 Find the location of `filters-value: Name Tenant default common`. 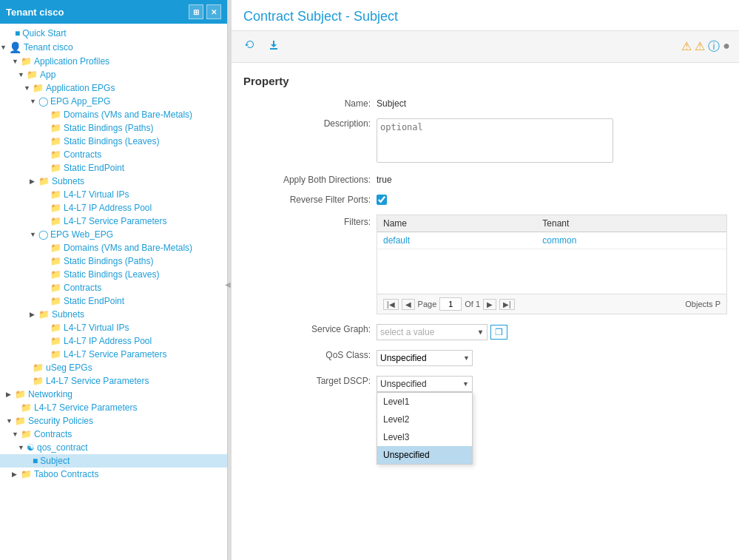

filters-value: Name Tenant default common is located at coordinates (552, 265).